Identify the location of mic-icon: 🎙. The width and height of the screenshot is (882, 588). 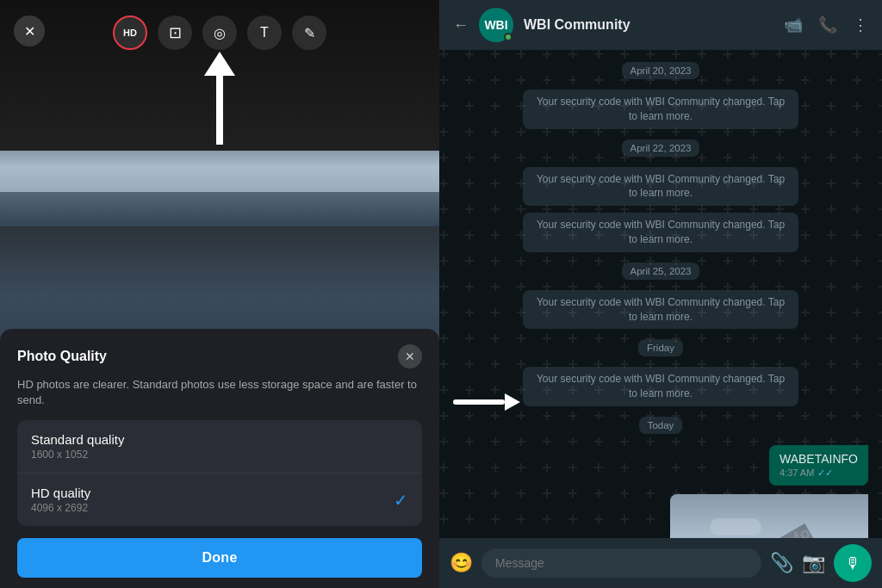
(853, 563).